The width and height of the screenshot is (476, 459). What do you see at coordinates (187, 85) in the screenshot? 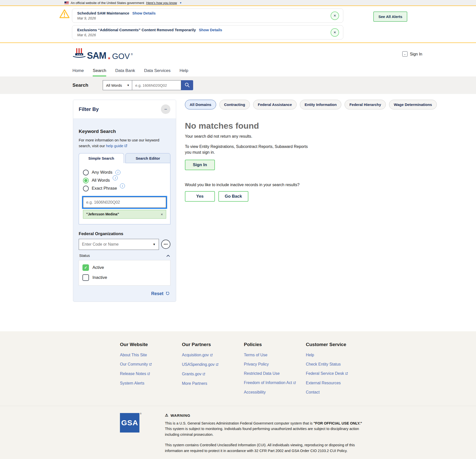
I see `search-submit-button` at bounding box center [187, 85].